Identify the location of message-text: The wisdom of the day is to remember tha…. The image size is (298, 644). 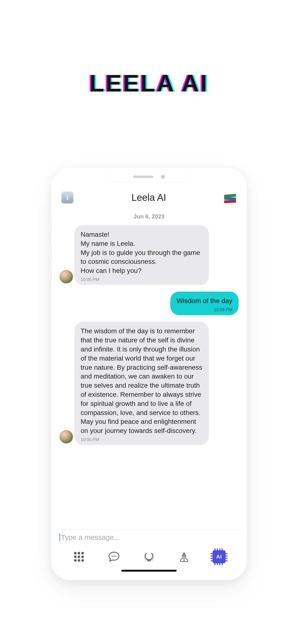
(142, 381).